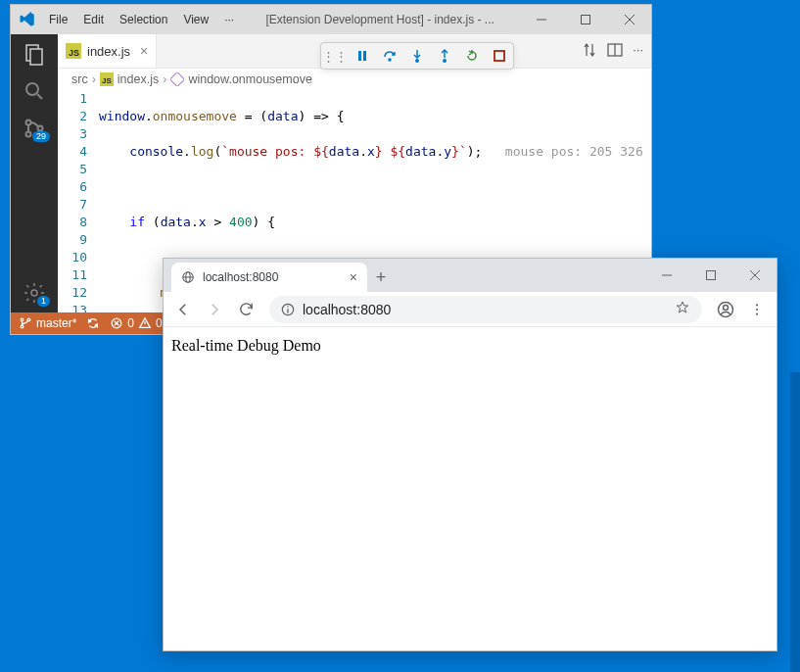 Image resolution: width=800 pixels, height=672 pixels. Describe the element at coordinates (472, 56) in the screenshot. I see `debug-restart-button` at that location.